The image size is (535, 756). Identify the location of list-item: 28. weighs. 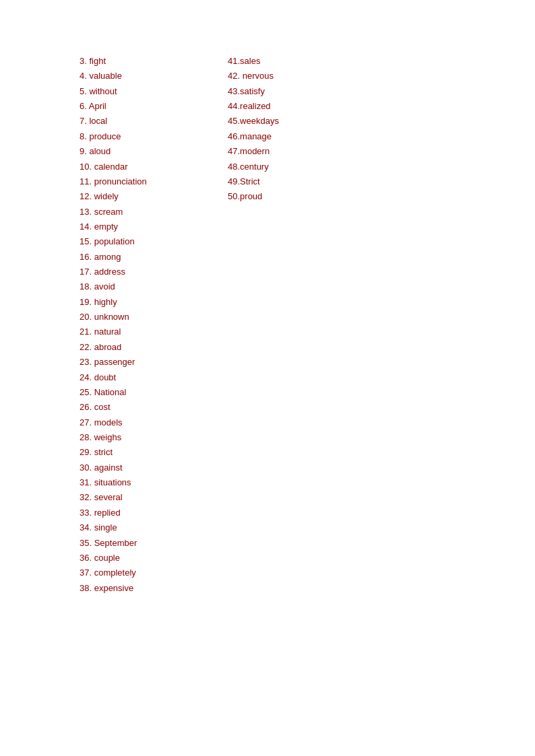
(154, 438).